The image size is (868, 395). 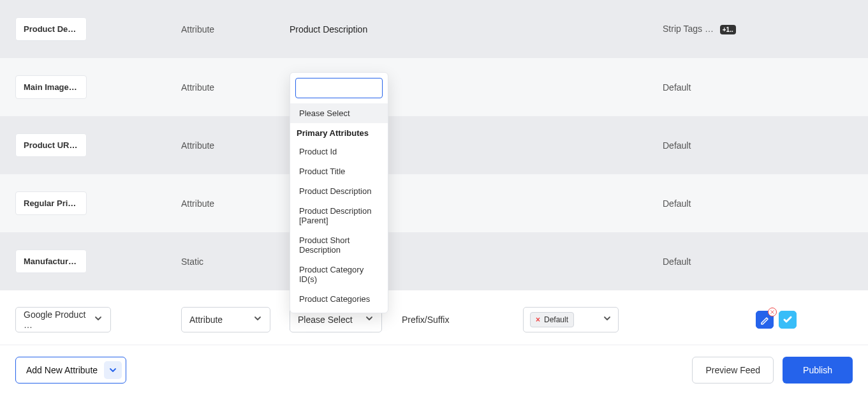 What do you see at coordinates (556, 320) in the screenshot?
I see `chip-label: Default` at bounding box center [556, 320].